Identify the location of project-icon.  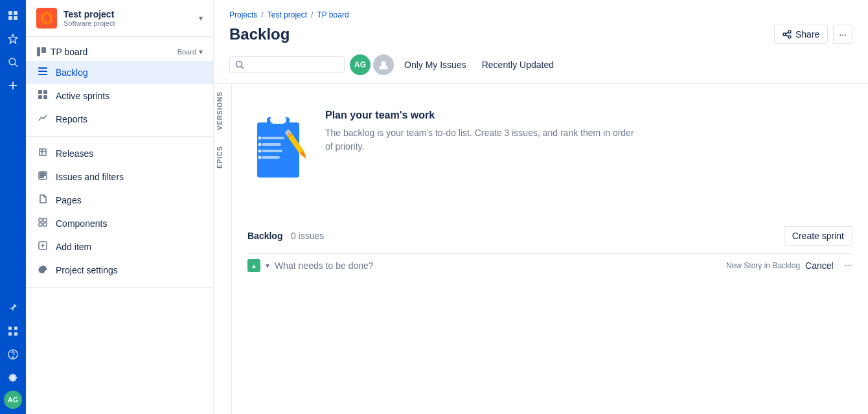
(47, 18).